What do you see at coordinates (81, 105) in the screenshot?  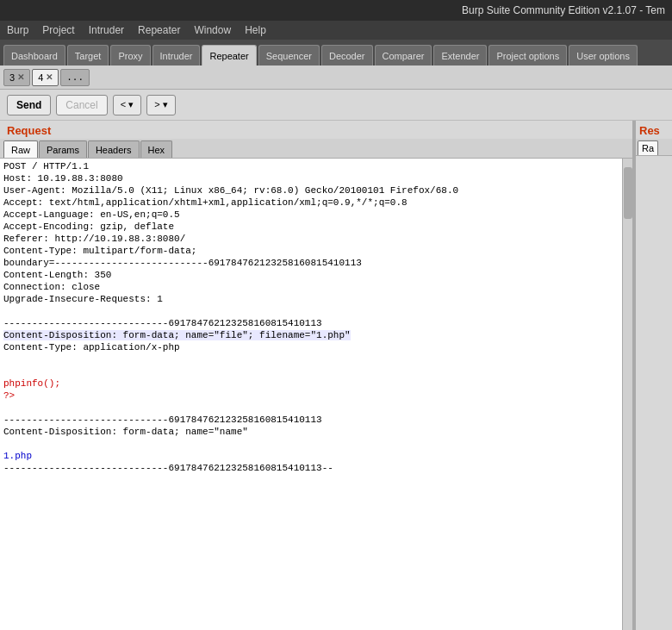 I see `cancel-button: Cancel` at bounding box center [81, 105].